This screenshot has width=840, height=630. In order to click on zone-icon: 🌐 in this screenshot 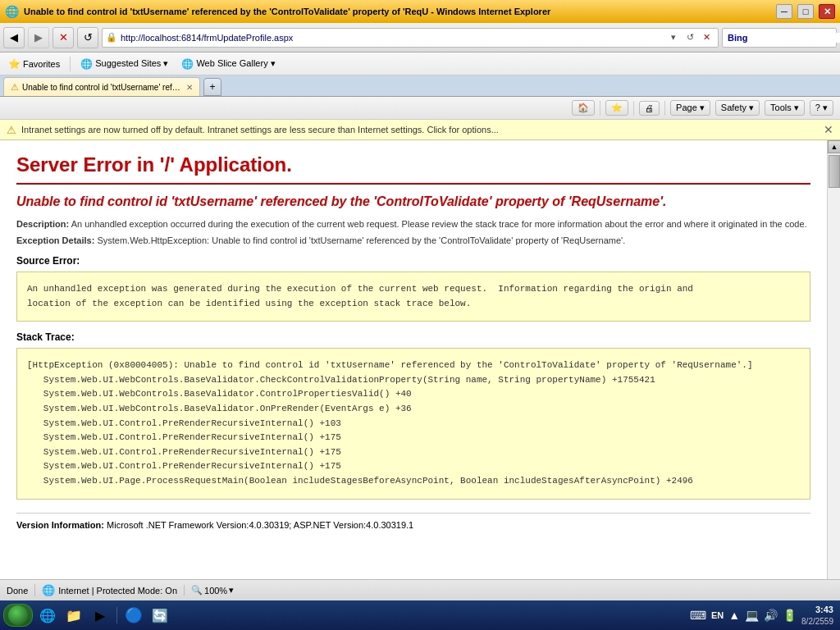, I will do `click(48, 591)`.